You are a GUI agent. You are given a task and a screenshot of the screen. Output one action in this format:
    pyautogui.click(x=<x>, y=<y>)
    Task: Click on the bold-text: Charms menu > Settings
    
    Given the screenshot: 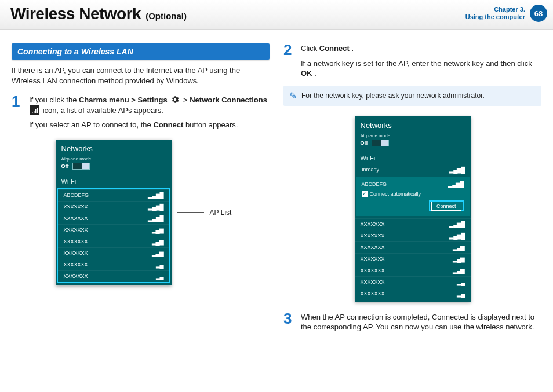 What is the action you would take?
    pyautogui.click(x=124, y=100)
    